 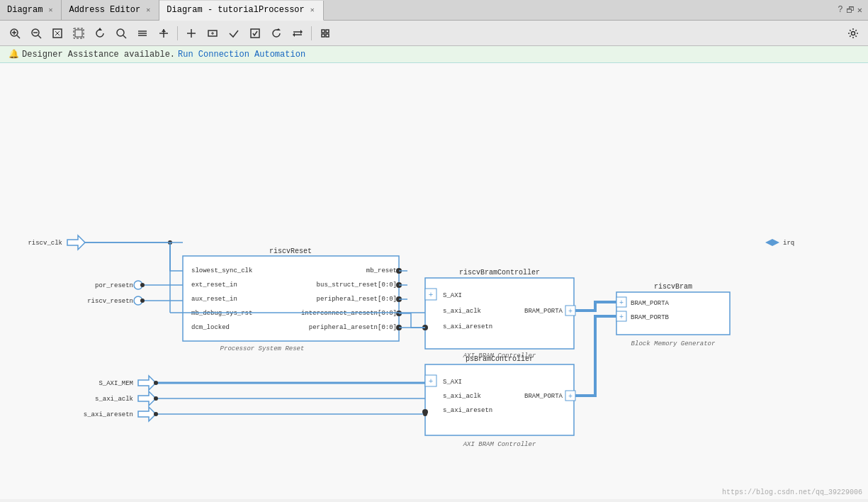 I want to click on tab-address-editor-close: ✕, so click(x=148, y=10).